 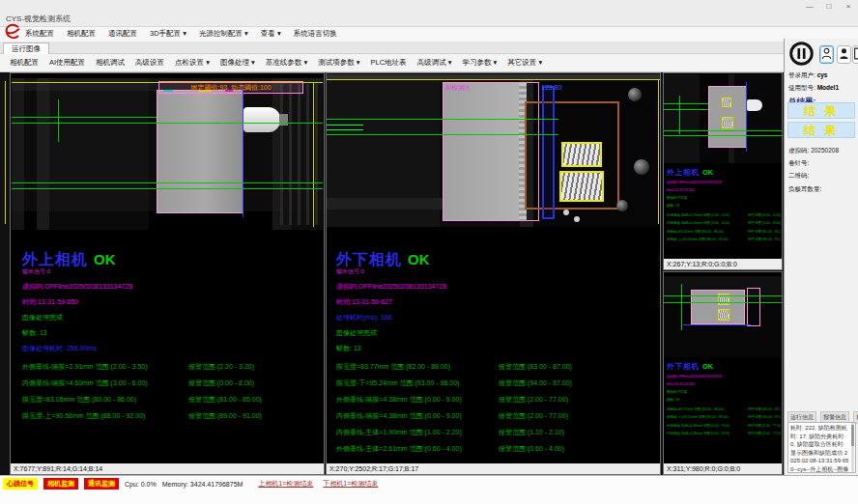 I want to click on control-panel: 登录用户: cys 使用型号: Model1 总结果: 结 果 结 果 虚拟码:…, so click(x=821, y=257).